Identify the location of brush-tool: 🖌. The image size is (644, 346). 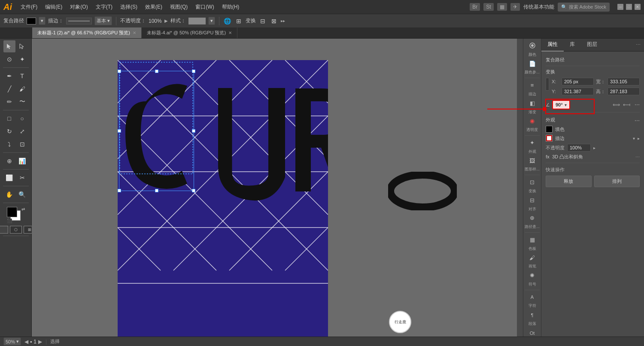
(22, 89).